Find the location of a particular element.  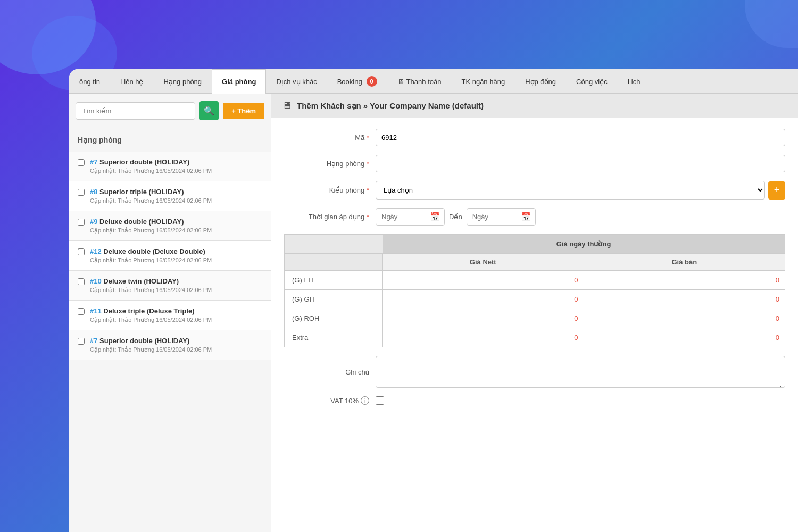

tab-dich-vu-khac: Dịch vụ khác is located at coordinates (296, 81).